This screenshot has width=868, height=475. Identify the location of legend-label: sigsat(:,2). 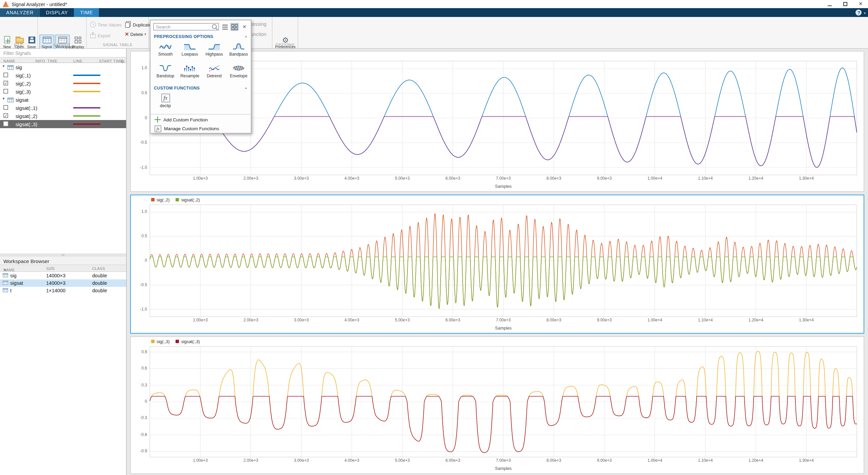
(190, 200).